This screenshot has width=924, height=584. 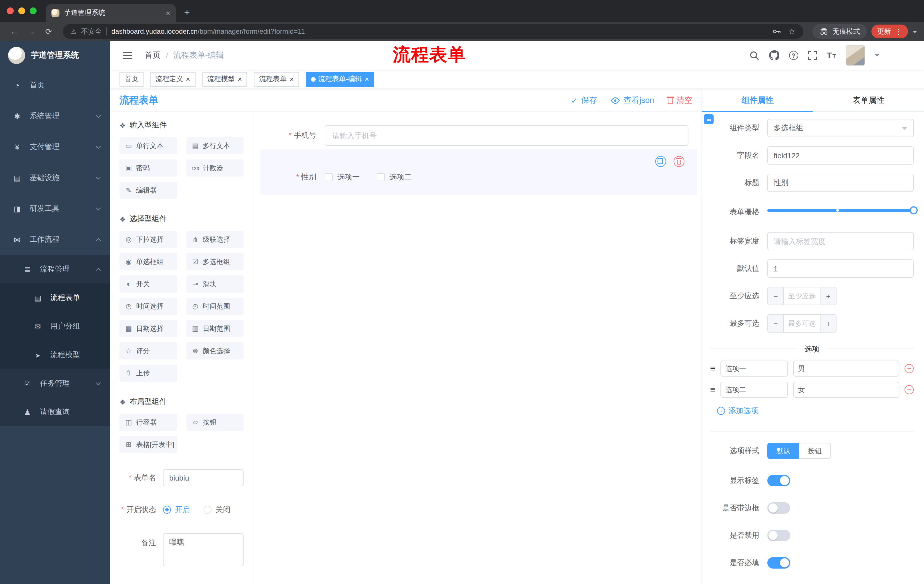 What do you see at coordinates (478, 135) in the screenshot?
I see `phone-field-row: 手机号` at bounding box center [478, 135].